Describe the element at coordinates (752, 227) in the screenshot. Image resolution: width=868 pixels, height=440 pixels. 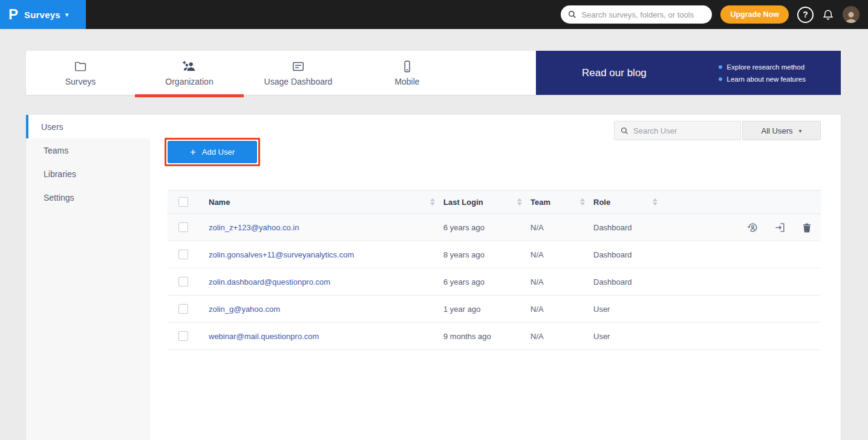
I see `login-as-user-button` at that location.